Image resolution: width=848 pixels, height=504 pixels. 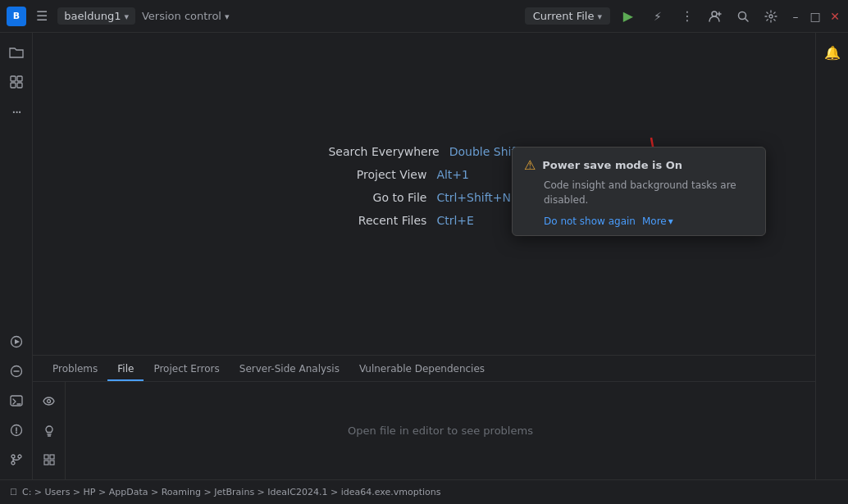 I want to click on tooltip-body: Code insight and background tasks are di…, so click(x=639, y=193).